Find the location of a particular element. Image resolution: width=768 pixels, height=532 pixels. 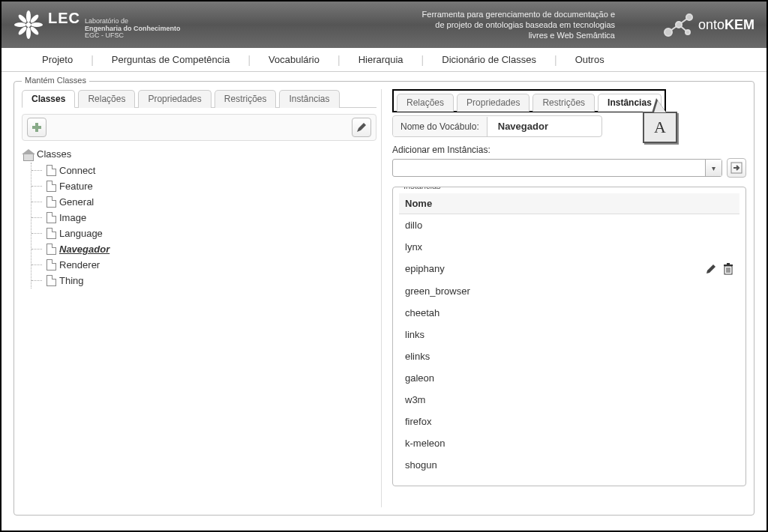

tree-item: Image is located at coordinates (204, 217).